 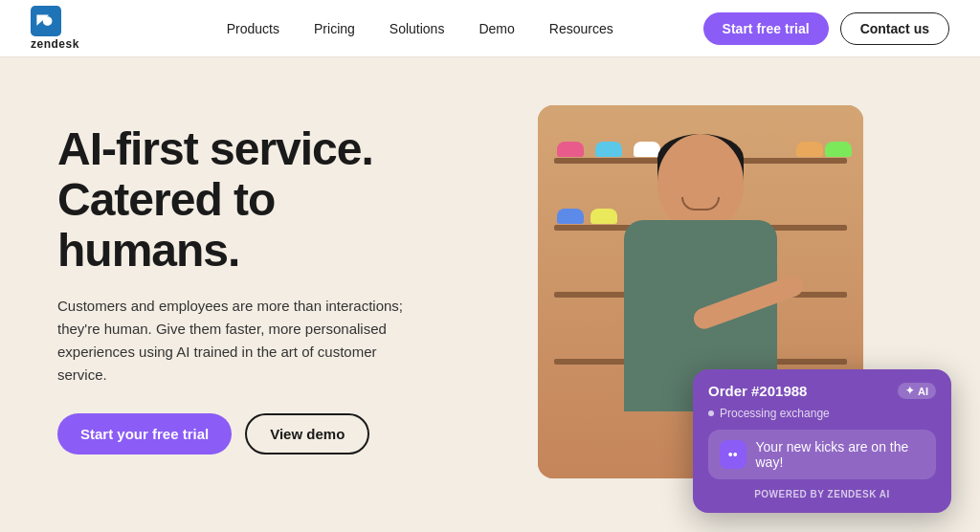 What do you see at coordinates (420, 29) in the screenshot?
I see `nav-links: Products Pricing Solutions Demo Resource…` at bounding box center [420, 29].